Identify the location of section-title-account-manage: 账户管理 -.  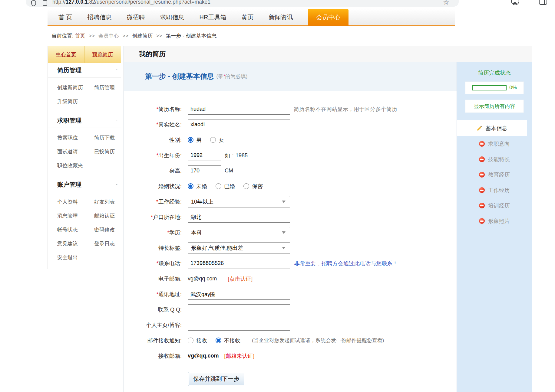
(84, 185).